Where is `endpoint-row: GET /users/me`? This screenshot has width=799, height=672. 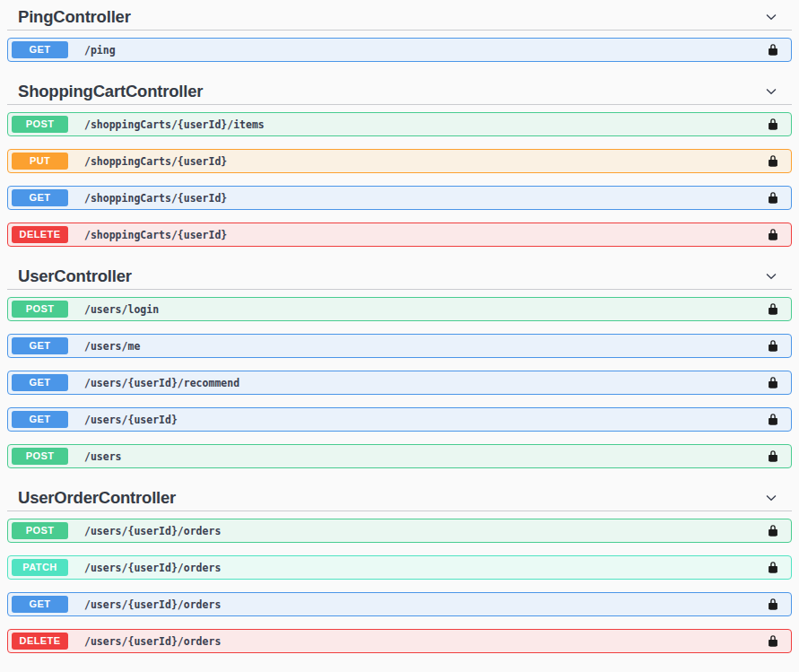
endpoint-row: GET /users/me is located at coordinates (400, 346).